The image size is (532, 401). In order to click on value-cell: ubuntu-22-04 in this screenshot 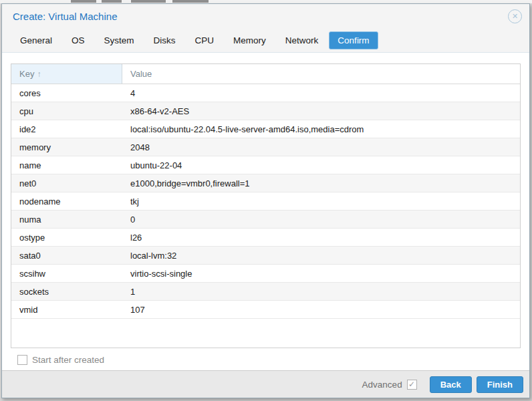, I will do `click(321, 166)`.